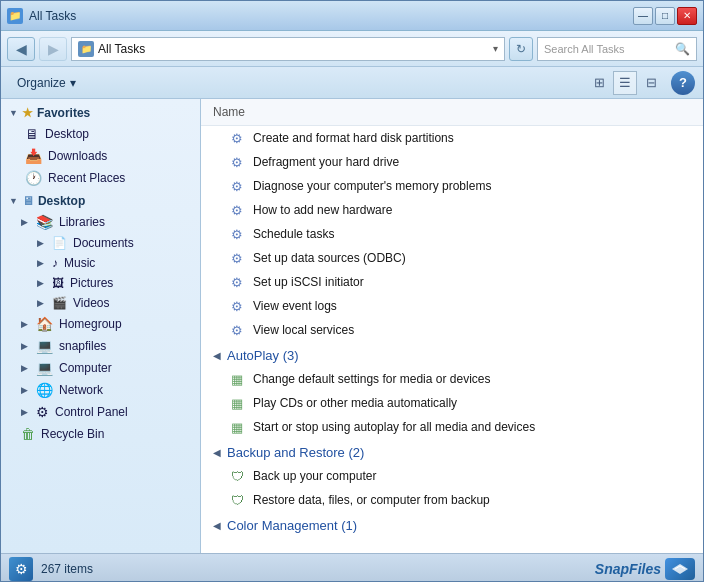 This screenshot has width=704, height=582. What do you see at coordinates (44, 222) in the screenshot?
I see `libraries-icon: 📚` at bounding box center [44, 222].